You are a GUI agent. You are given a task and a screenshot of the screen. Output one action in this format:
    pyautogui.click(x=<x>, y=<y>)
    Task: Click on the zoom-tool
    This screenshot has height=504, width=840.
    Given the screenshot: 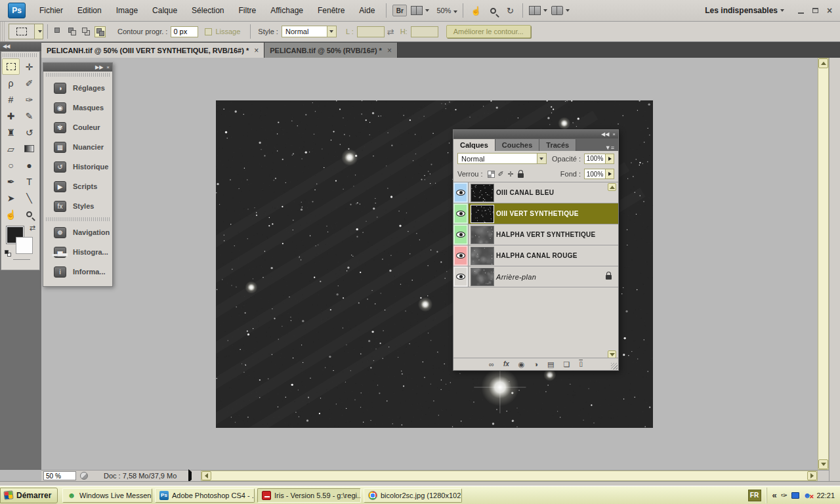 What is the action you would take?
    pyautogui.click(x=29, y=214)
    